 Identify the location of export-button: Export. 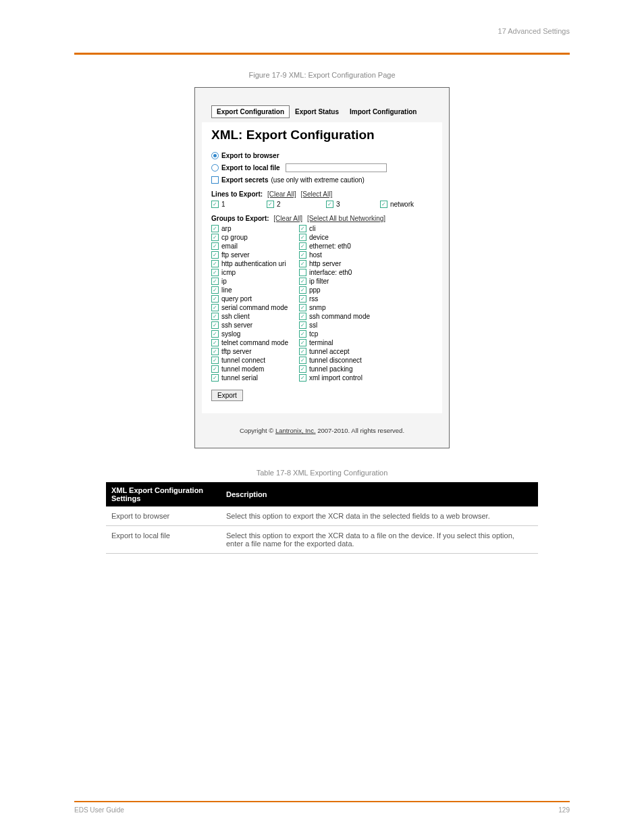
(227, 396).